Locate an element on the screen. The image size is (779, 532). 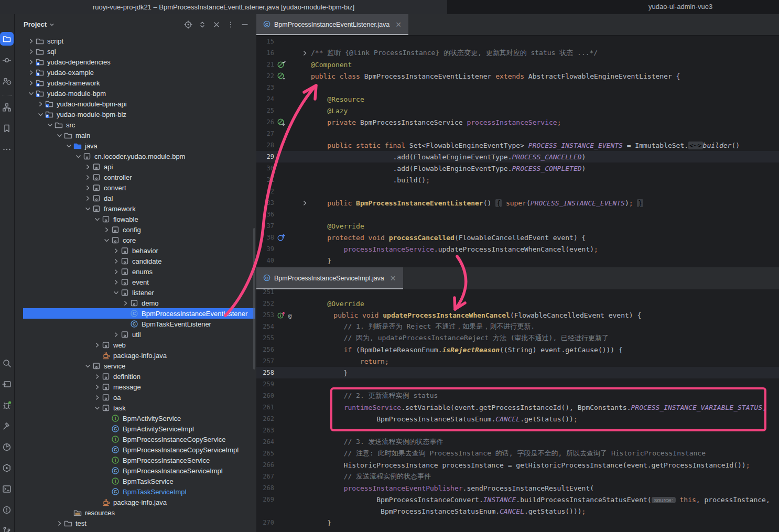
code-line-256: 256 if (BpmDeleteReasonEnum.isRejectReas… is located at coordinates (518, 350).